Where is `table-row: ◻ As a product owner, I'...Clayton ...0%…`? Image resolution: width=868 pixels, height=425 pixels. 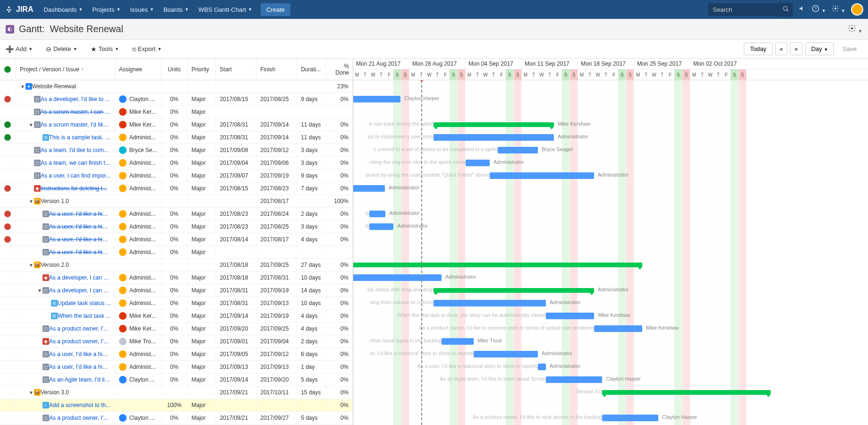
table-row: ◻ As a product owner, I'...Clayton ...0%… is located at coordinates (177, 418).